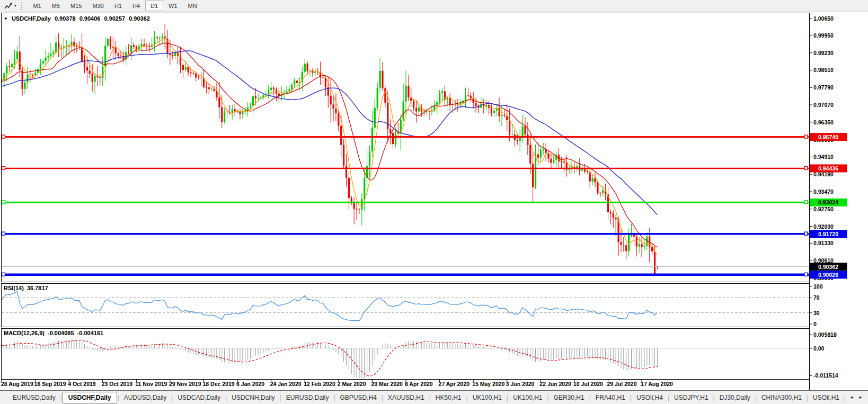 This screenshot has width=868, height=404. What do you see at coordinates (17, 384) in the screenshot?
I see `date-tick-label: 28 Aug 2019` at bounding box center [17, 384].